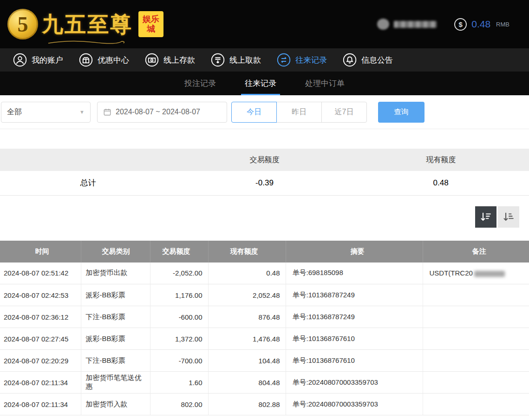 The image size is (529, 420). Describe the element at coordinates (311, 60) in the screenshot. I see `nav-item-label: 往来记录` at that location.